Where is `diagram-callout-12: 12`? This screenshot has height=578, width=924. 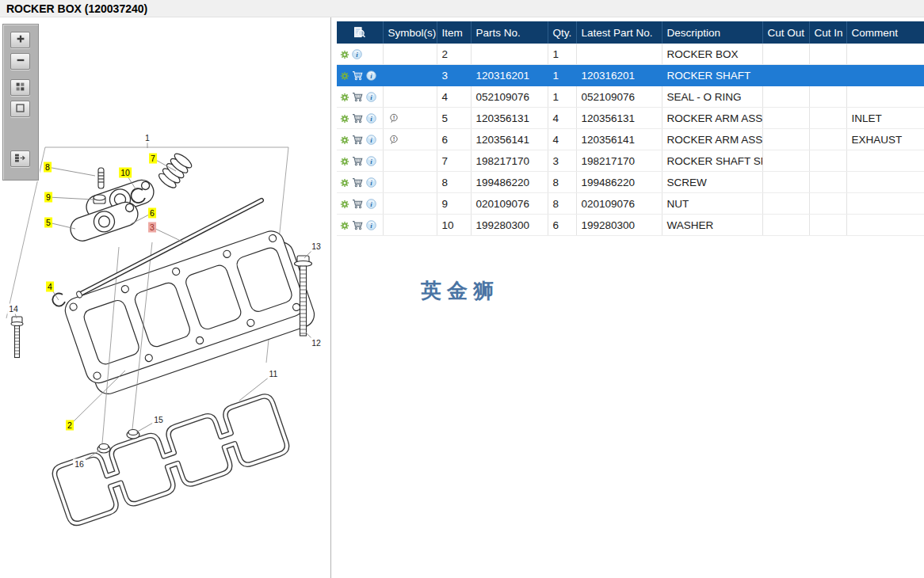 diagram-callout-12: 12 is located at coordinates (316, 344).